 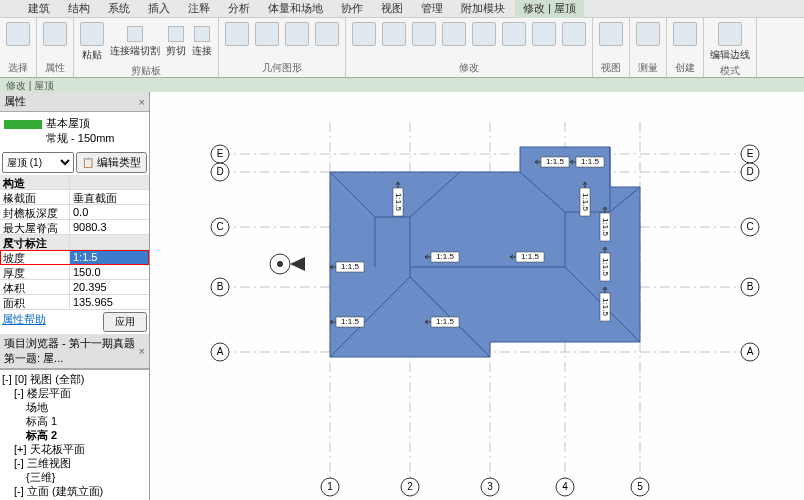 What do you see at coordinates (79, 9) in the screenshot?
I see `tab-1: 结构` at bounding box center [79, 9].